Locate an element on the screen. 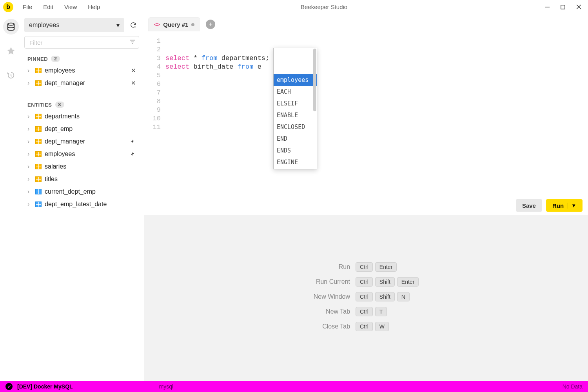 The height and width of the screenshot is (392, 588). entity-item: › dept_manager is located at coordinates (82, 142).